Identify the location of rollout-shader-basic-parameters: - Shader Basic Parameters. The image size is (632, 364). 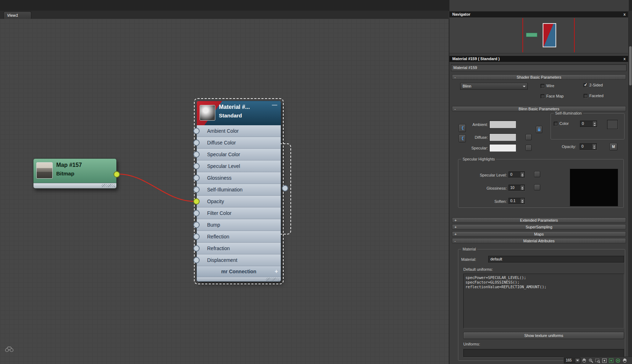
(539, 77).